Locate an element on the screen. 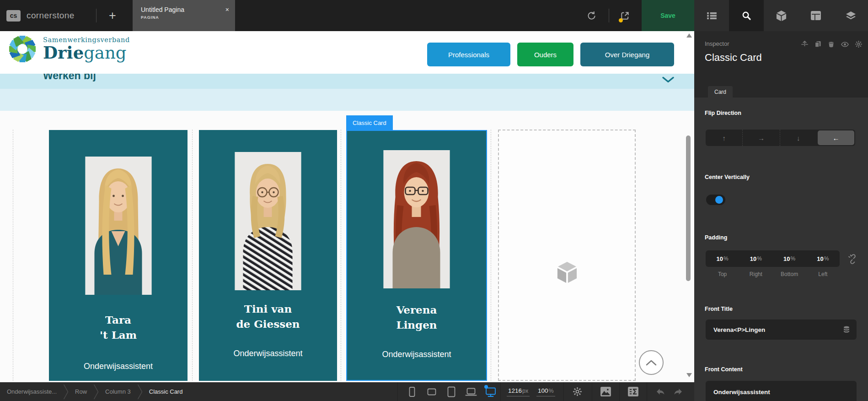 Image resolution: width=868 pixels, height=401 pixels. flip-down-option: ↓ is located at coordinates (798, 138).